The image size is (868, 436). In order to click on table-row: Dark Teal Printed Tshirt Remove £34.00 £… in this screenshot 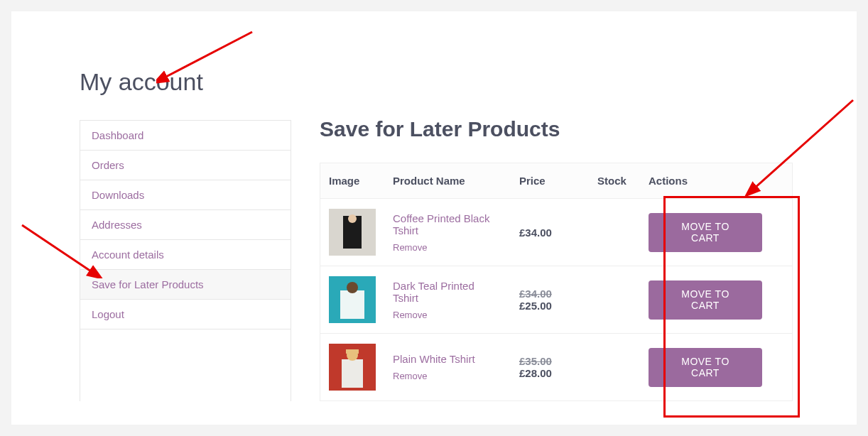, I will do `click(557, 300)`.